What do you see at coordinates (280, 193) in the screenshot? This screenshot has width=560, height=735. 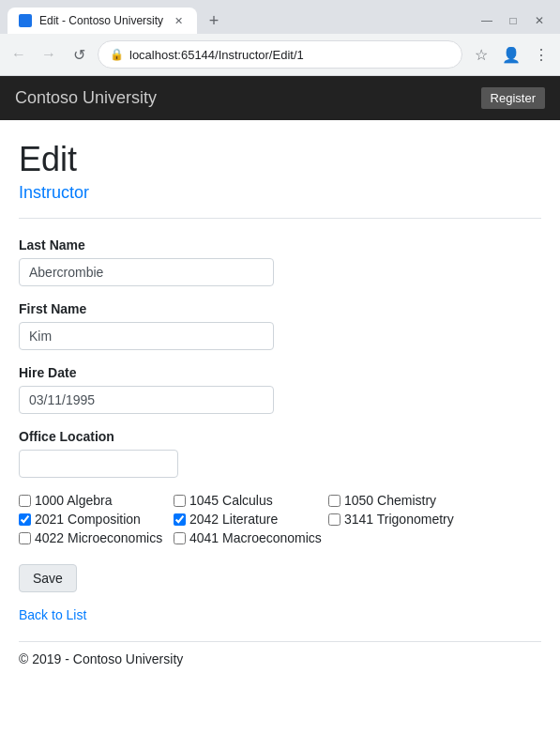 I see `page-subheading: Instructor` at bounding box center [280, 193].